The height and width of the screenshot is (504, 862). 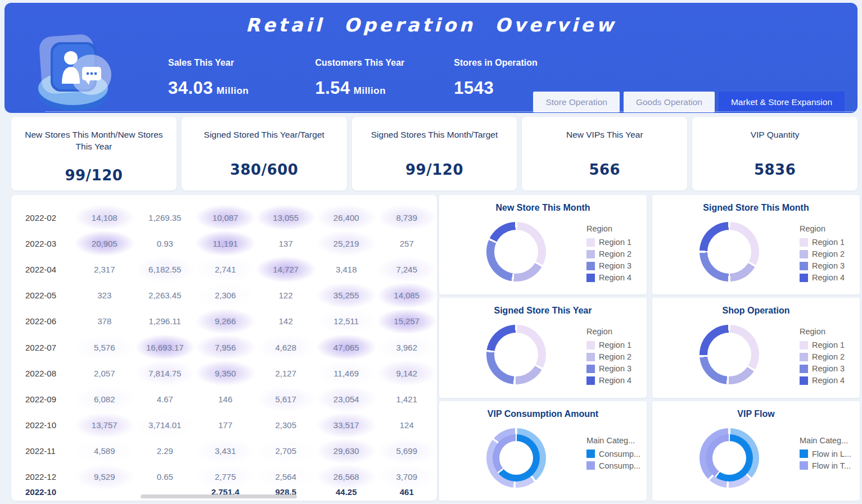 What do you see at coordinates (224, 425) in the screenshot?
I see `table-row: 2022-1013,7573,714.011772,30533,517124` at bounding box center [224, 425].